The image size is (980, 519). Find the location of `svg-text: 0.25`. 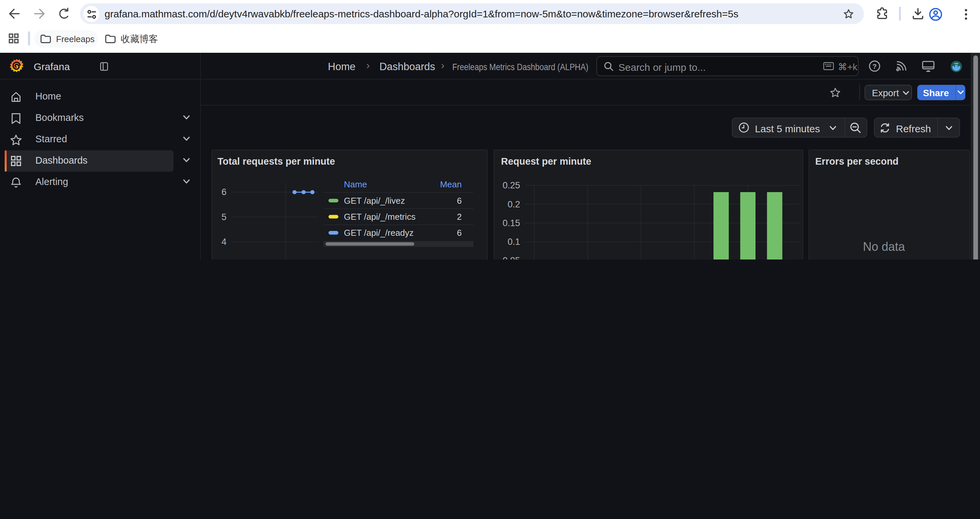

svg-text: 0.25 is located at coordinates (511, 185).